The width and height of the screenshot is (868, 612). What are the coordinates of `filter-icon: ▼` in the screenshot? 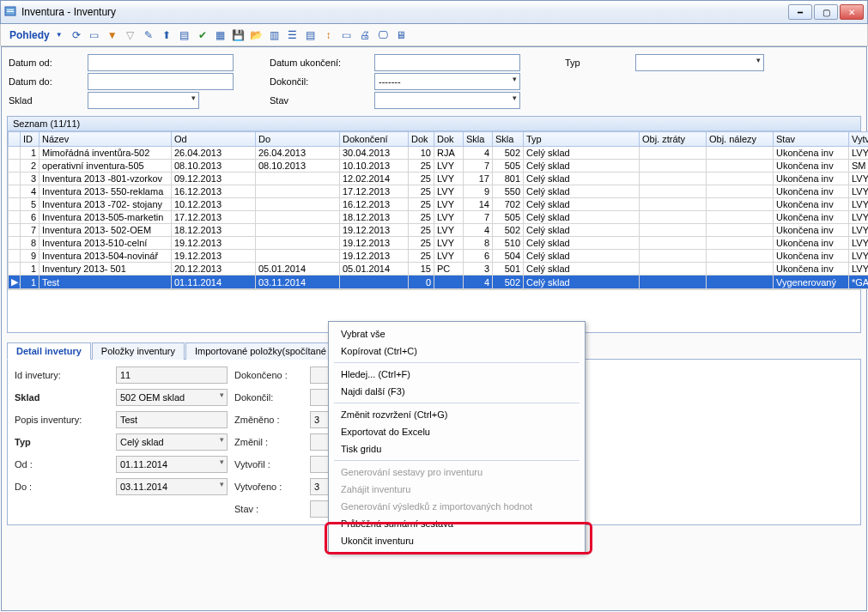 It's located at (112, 35).